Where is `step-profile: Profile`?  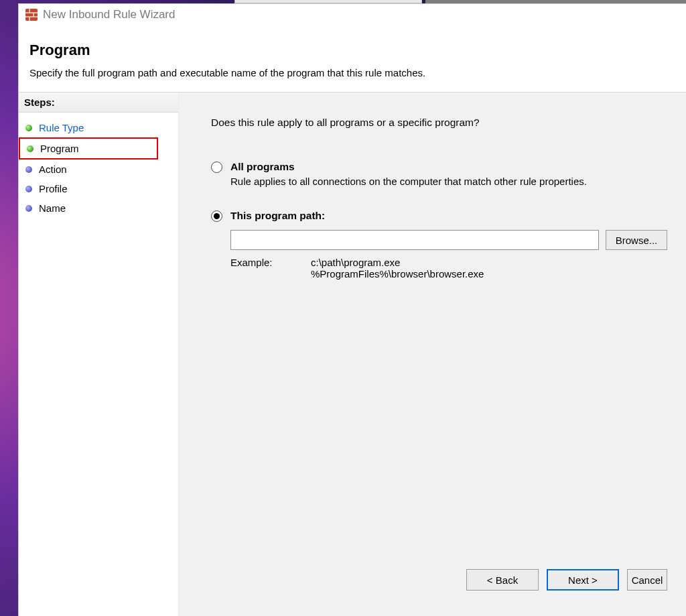 step-profile: Profile is located at coordinates (98, 189).